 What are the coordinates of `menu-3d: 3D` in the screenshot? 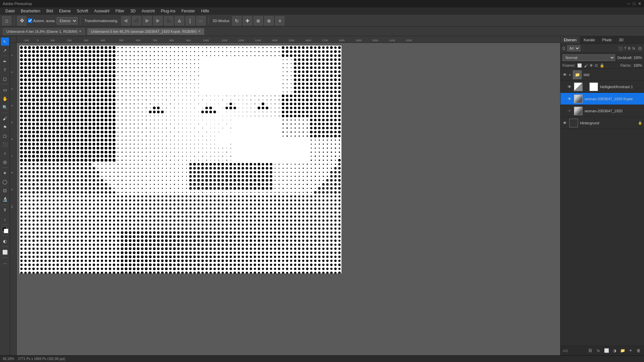 It's located at (133, 11).